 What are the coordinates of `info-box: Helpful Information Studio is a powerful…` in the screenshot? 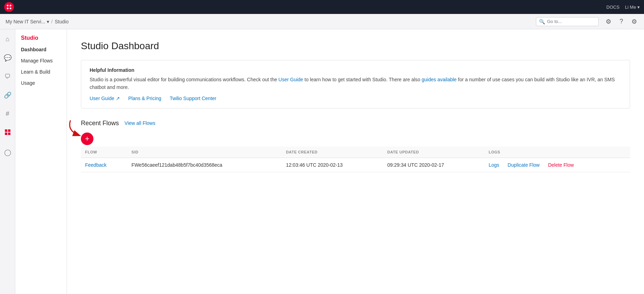 It's located at (356, 84).